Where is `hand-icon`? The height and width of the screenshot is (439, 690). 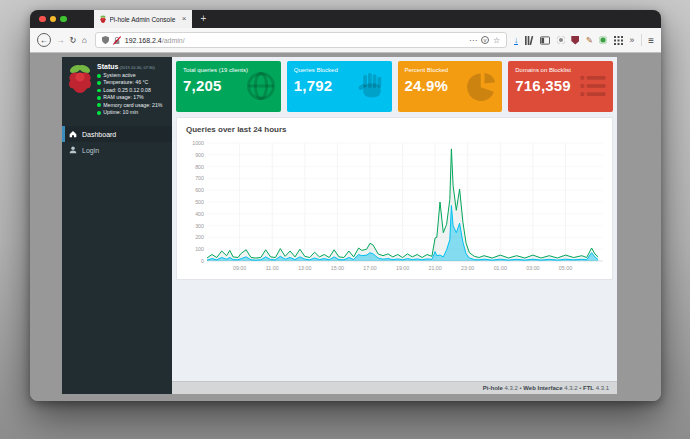 hand-icon is located at coordinates (372, 86).